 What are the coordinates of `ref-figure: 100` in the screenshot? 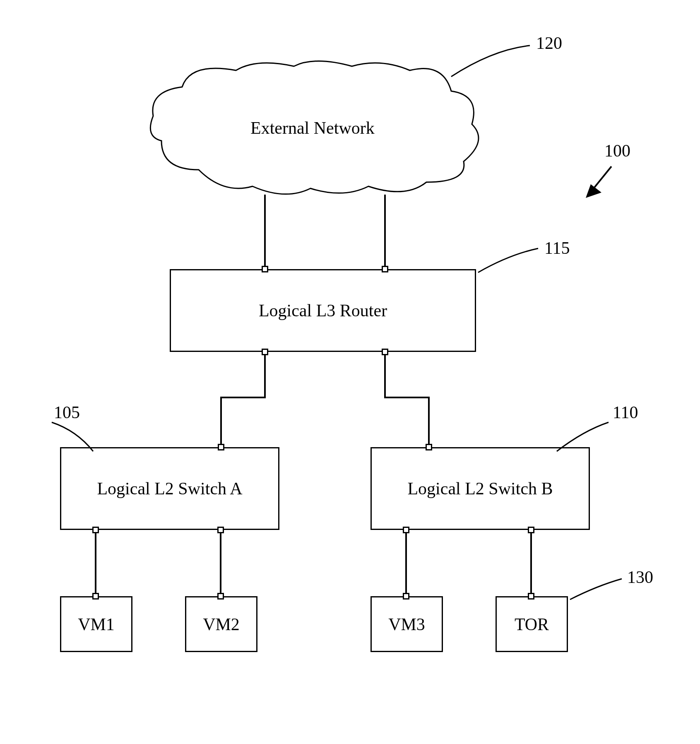 It's located at (618, 151).